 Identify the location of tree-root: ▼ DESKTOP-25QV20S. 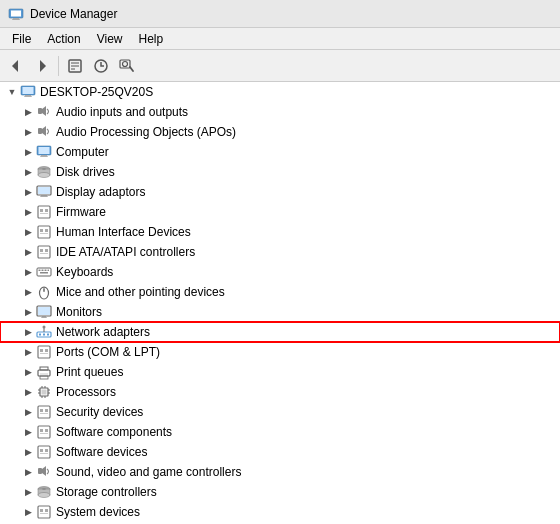
(280, 92).